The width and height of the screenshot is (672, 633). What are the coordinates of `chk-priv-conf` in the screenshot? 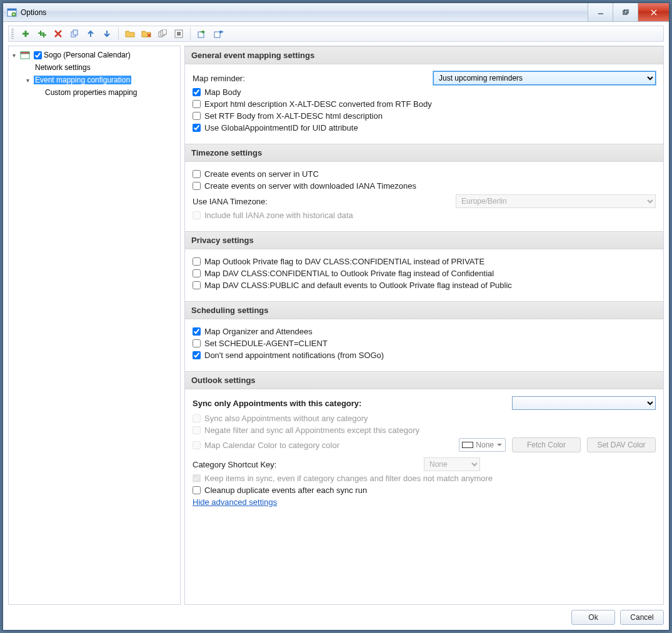 It's located at (196, 261).